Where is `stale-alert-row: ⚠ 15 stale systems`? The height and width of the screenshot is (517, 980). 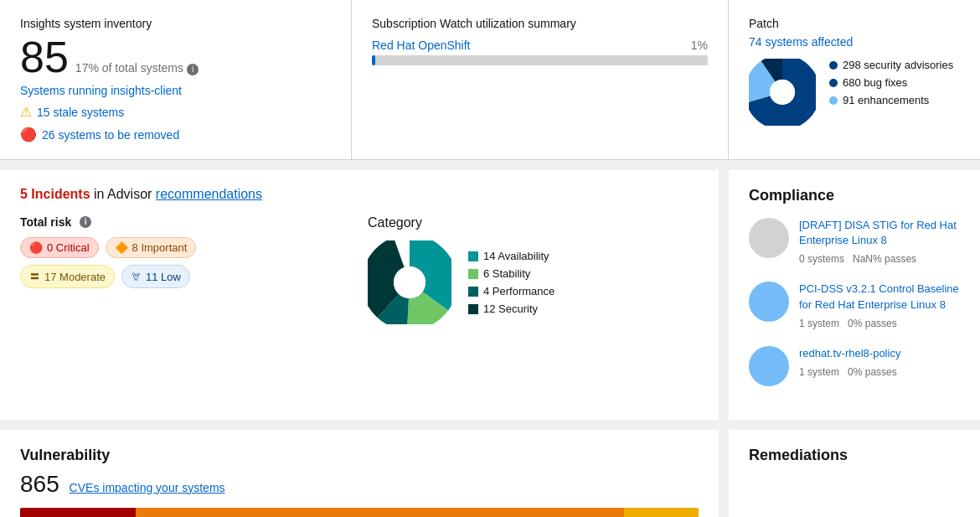
stale-alert-row: ⚠ 15 stale systems is located at coordinates (176, 112).